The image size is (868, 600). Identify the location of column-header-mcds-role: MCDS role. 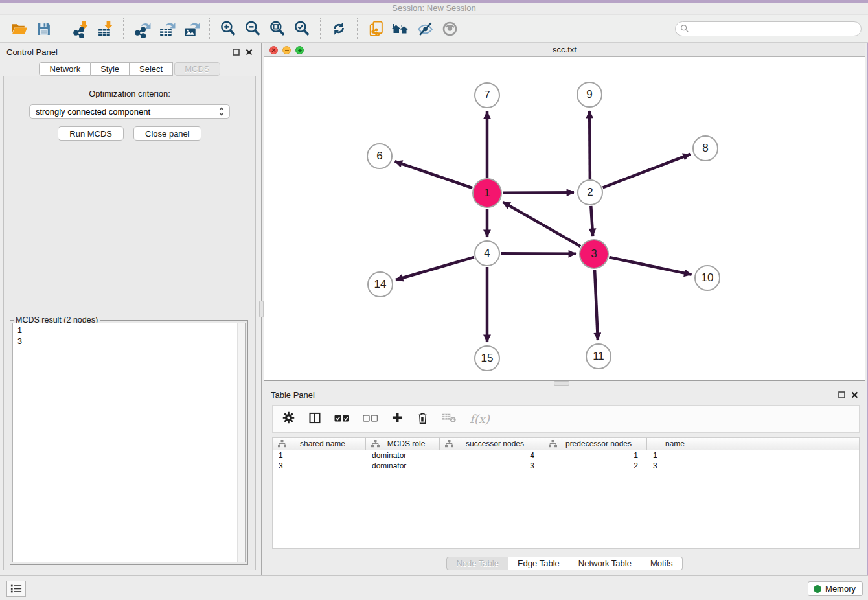
(403, 444).